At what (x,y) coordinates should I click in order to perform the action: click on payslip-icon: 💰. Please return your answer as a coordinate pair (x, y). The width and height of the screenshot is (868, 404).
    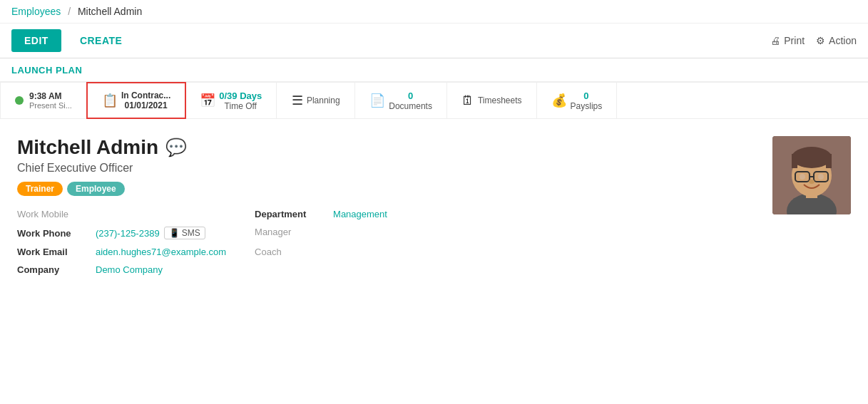
    Looking at the image, I should click on (559, 100).